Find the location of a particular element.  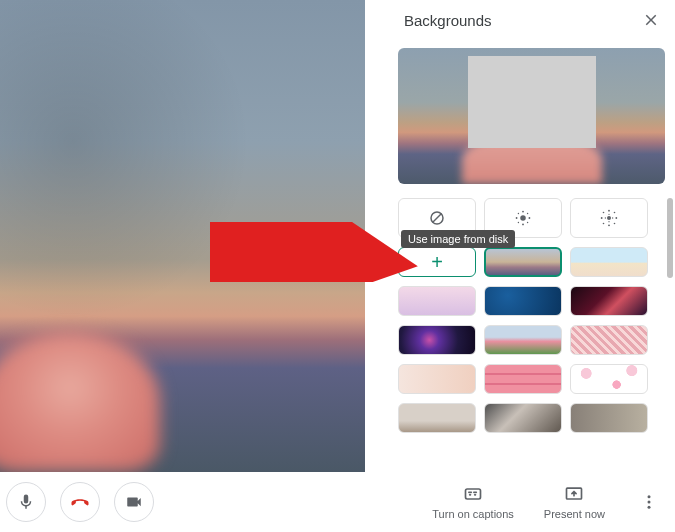

close-icon is located at coordinates (651, 20).